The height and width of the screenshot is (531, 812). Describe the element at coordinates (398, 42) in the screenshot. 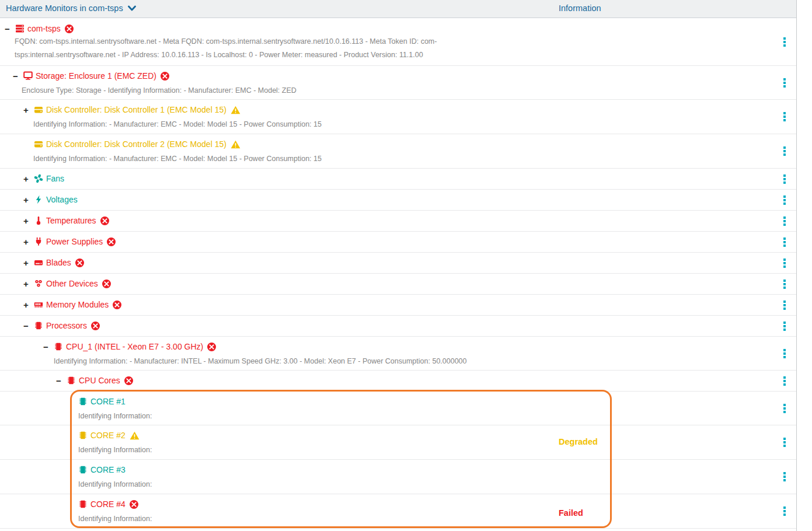

I see `tree-row-host: − com-tsps FQDN: com-tsps.internal.sentr…` at that location.